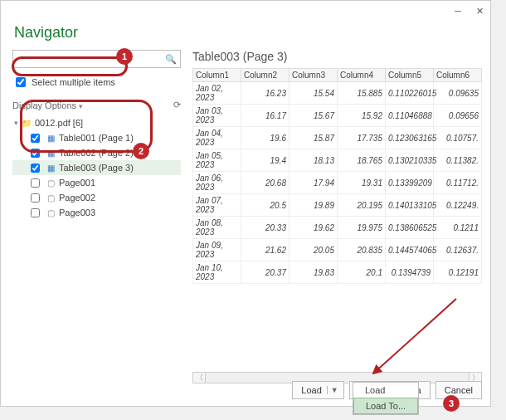 The width and height of the screenshot is (506, 420). I want to click on table-cell: 20.05, so click(314, 251).